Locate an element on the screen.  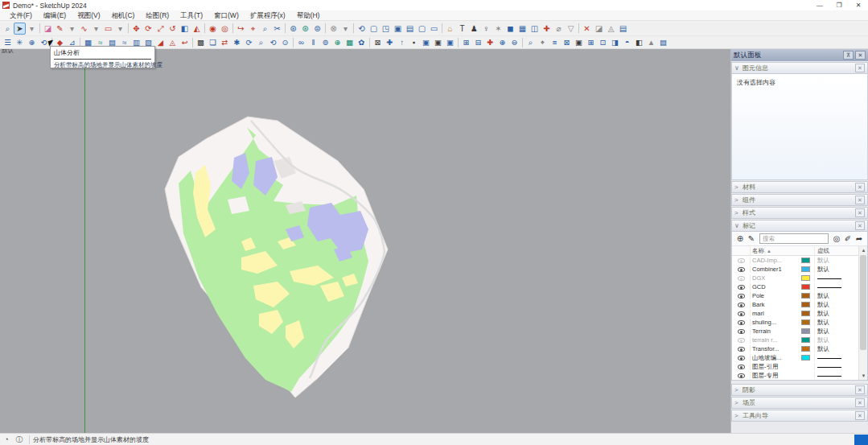
burst-tool-icon: ✱ is located at coordinates (237, 43).